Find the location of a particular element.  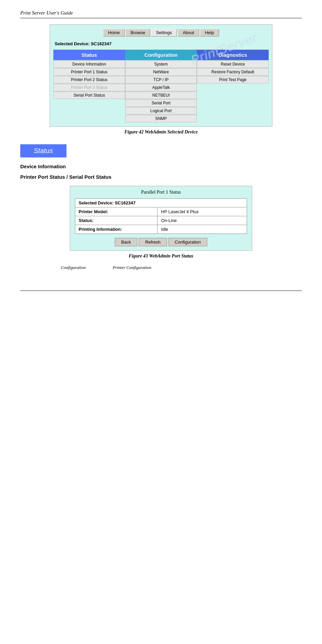

selected-device-label: Selected Device: SC162347 is located at coordinates (161, 44).